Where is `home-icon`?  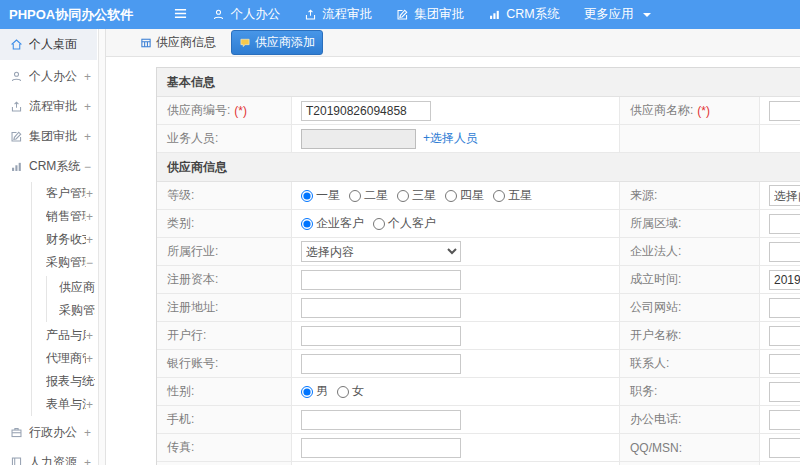
home-icon is located at coordinates (16, 44).